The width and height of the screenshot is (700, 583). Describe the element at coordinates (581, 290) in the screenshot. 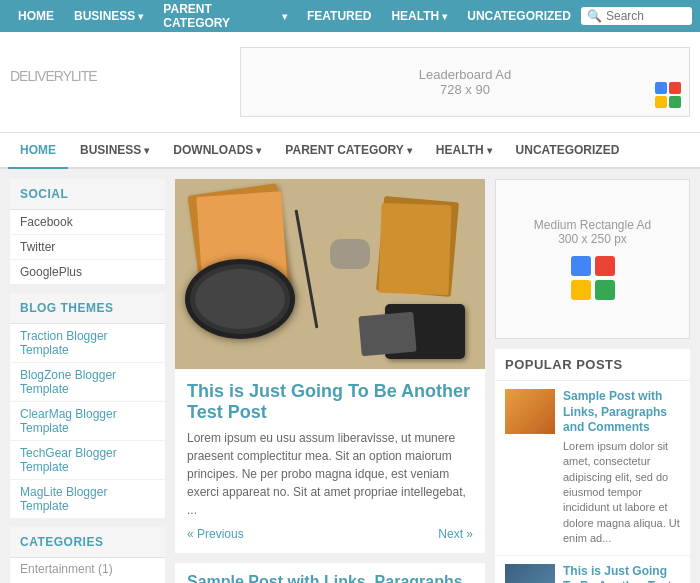

I see `ad-logo-lg-yellow` at that location.